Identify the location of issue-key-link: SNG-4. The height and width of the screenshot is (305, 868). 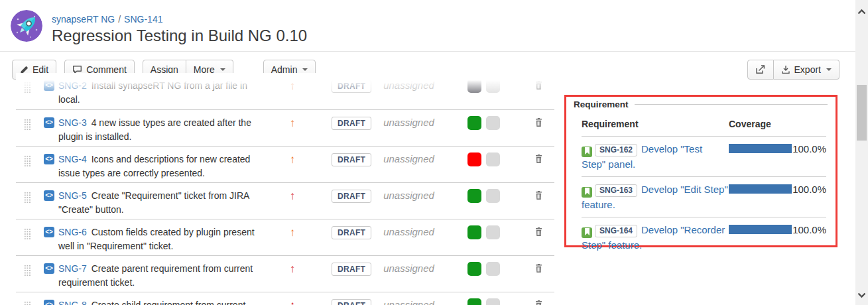
(73, 159).